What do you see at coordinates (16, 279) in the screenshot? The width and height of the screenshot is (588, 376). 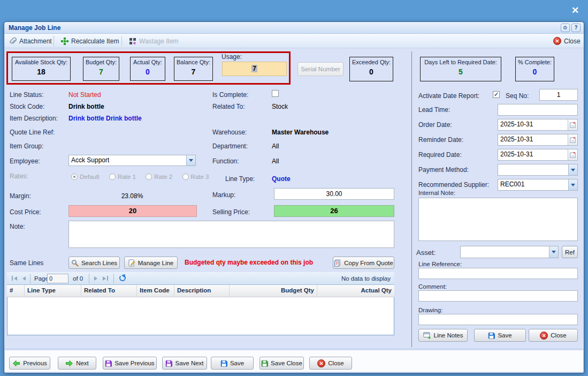 I see `first-page-button` at bounding box center [16, 279].